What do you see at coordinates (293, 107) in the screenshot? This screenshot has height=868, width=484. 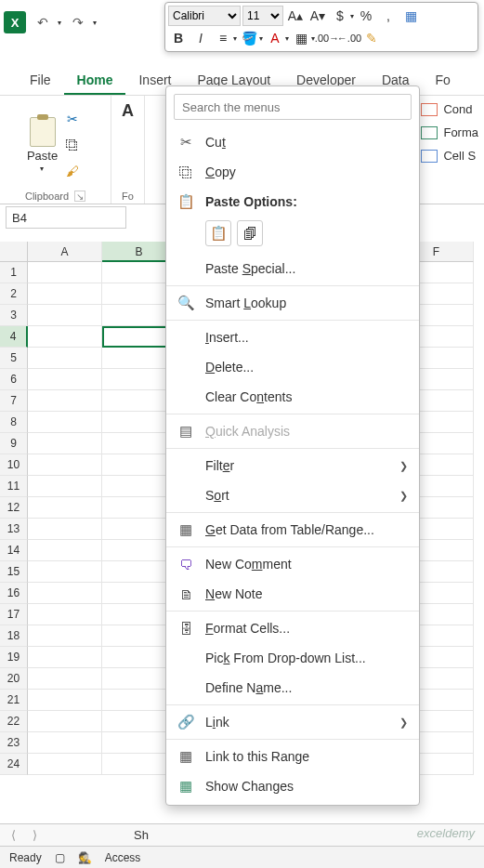 I see `menu-search-input` at bounding box center [293, 107].